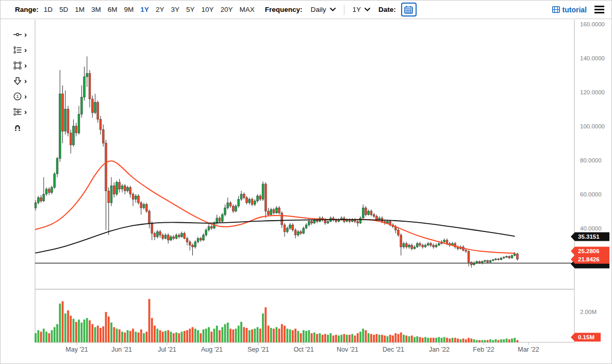 The height and width of the screenshot is (364, 612). Describe the element at coordinates (191, 9) in the screenshot. I see `range-option-5y: 5Y` at that location.